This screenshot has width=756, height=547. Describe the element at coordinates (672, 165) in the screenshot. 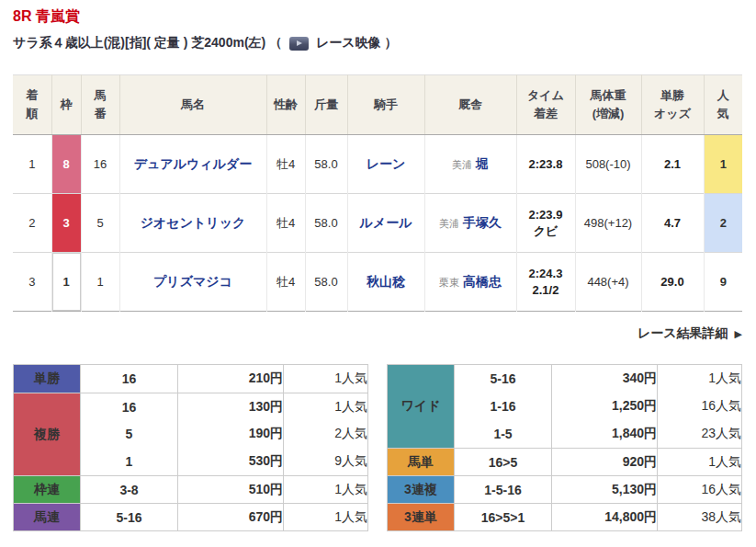

I see `win-odds-cell: 2.1` at that location.